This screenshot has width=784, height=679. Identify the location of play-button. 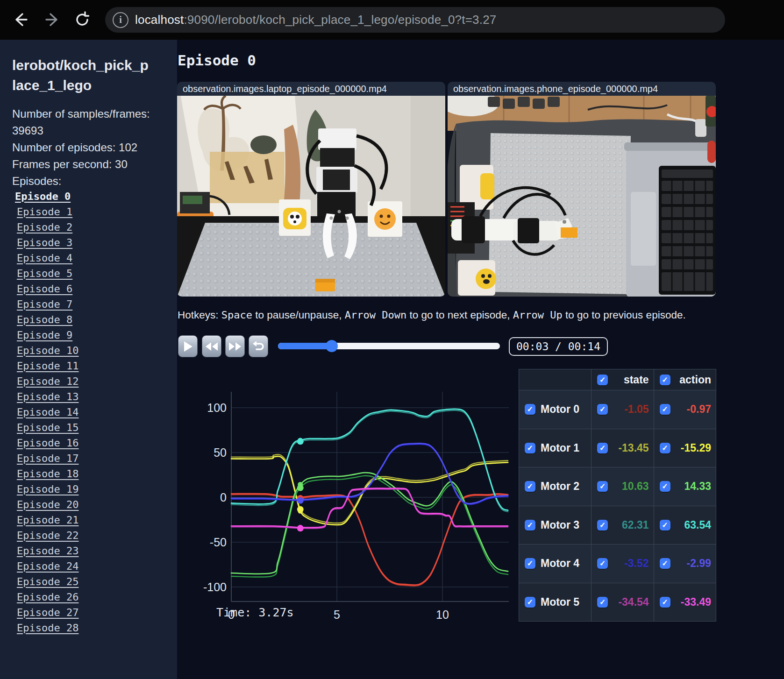
(188, 347).